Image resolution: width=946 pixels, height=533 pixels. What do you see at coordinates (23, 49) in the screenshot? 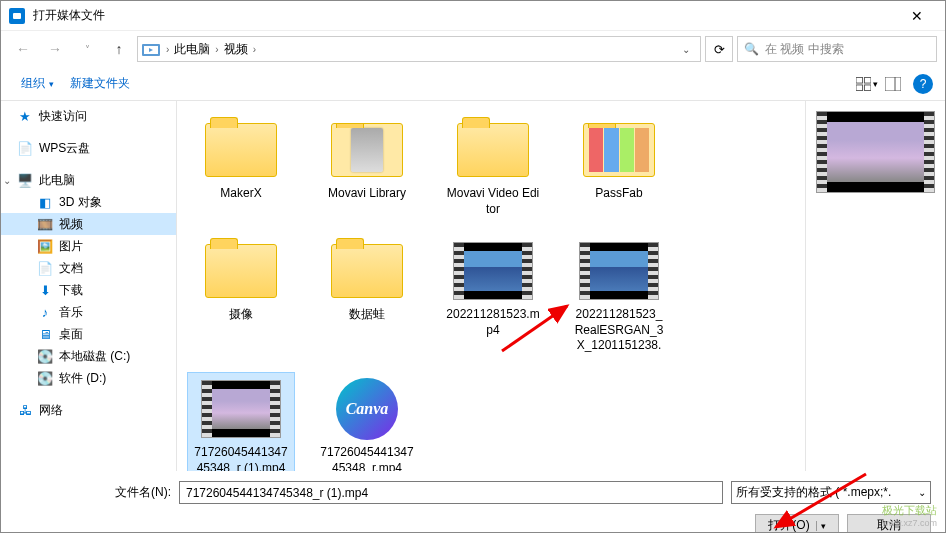
I see `back-button: ←` at bounding box center [23, 49].